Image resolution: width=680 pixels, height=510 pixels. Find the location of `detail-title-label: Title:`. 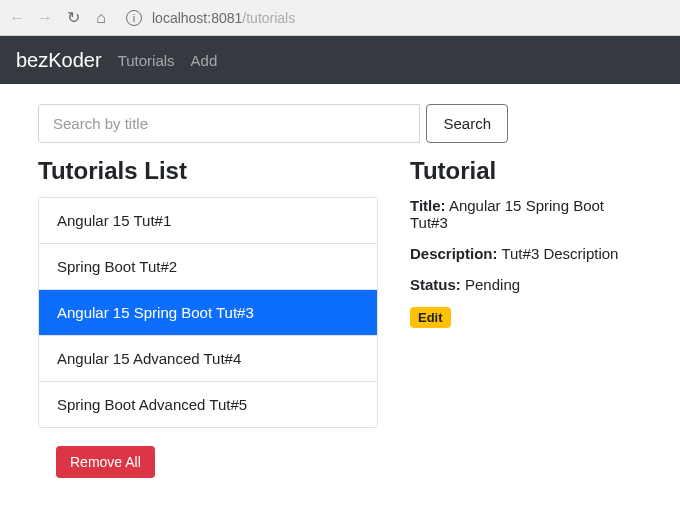

detail-title-label: Title: is located at coordinates (428, 206).